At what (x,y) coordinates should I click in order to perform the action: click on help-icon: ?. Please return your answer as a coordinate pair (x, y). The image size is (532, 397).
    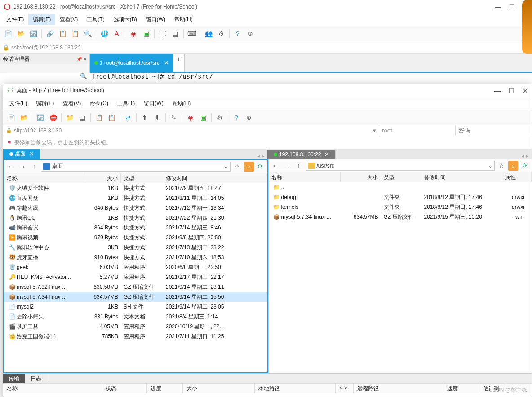
    Looking at the image, I should click on (236, 118).